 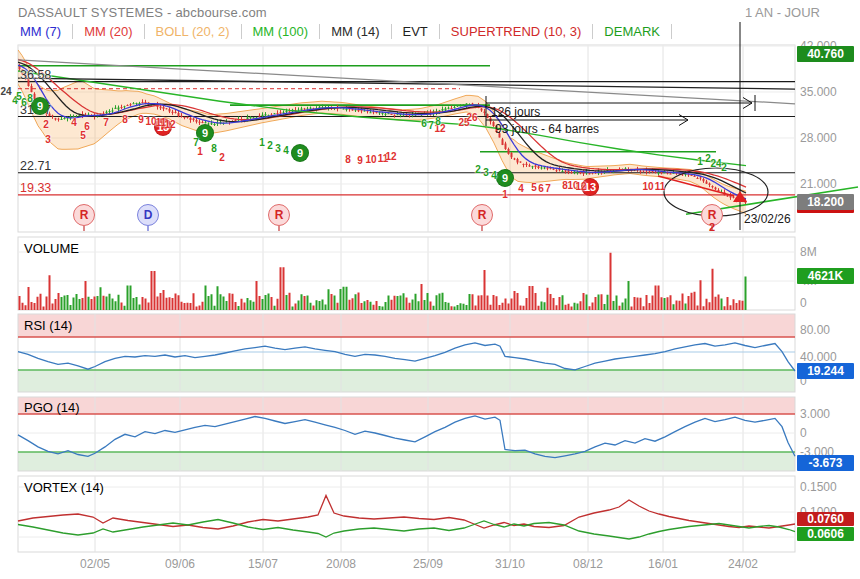 I want to click on panel-title-rsi: RSI (14), so click(x=48, y=326).